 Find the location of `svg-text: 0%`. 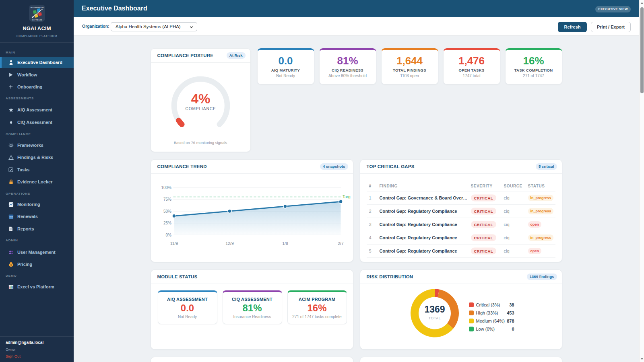

svg-text: 0% is located at coordinates (168, 235).